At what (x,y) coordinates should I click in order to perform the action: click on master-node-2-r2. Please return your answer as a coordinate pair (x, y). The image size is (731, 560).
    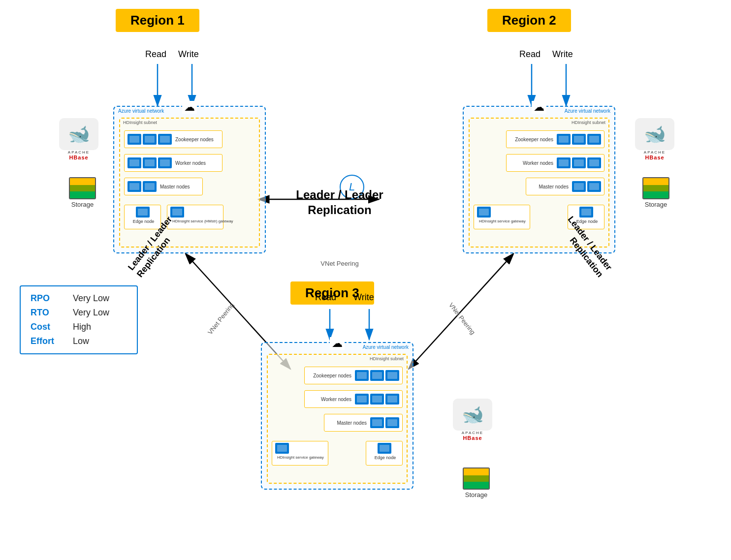
    Looking at the image, I should click on (579, 187).